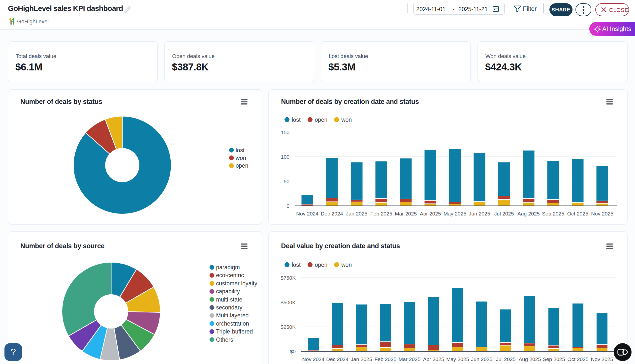 The image size is (635, 364). Describe the element at coordinates (228, 267) in the screenshot. I see `svg-text: paradigm` at that location.